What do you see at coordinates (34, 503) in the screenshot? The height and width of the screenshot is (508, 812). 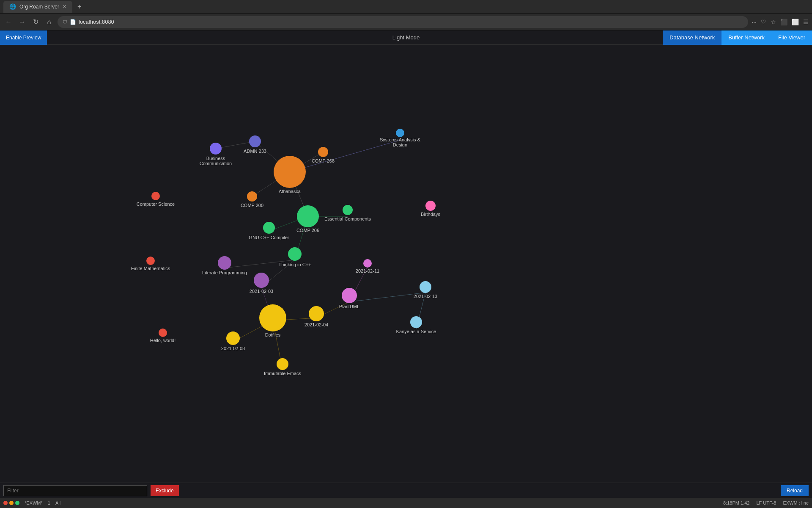 I see `workspace-name: *EXWM*` at bounding box center [34, 503].